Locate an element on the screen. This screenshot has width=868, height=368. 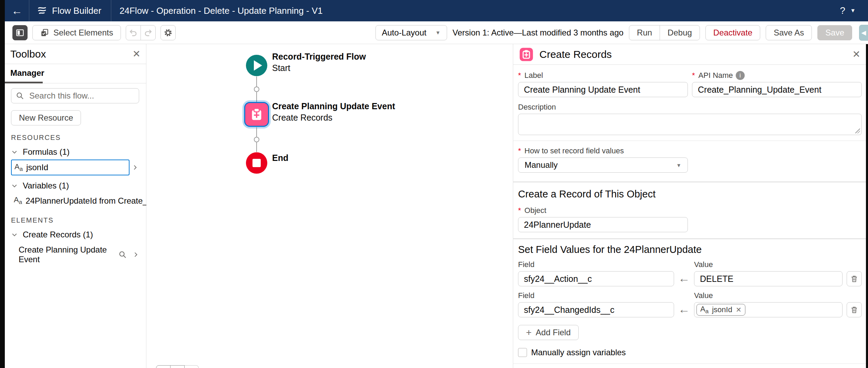
create-records-node-title: Create Planning Update Event is located at coordinates (333, 106).